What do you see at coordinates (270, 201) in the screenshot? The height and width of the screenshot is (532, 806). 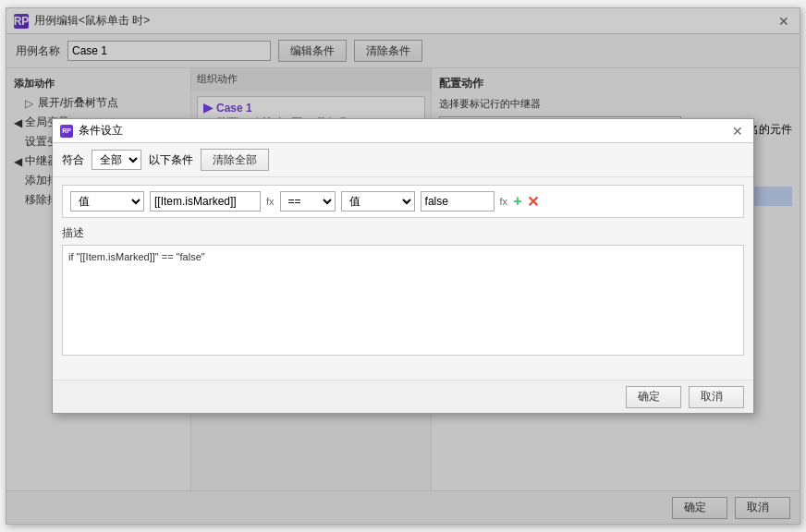 I see `fx-label-1: fx` at bounding box center [270, 201].